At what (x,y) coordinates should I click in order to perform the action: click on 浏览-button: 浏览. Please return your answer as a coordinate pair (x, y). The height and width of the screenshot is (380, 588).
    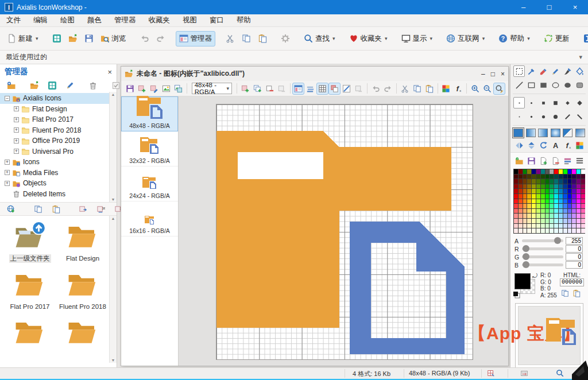
    Looking at the image, I should click on (114, 39).